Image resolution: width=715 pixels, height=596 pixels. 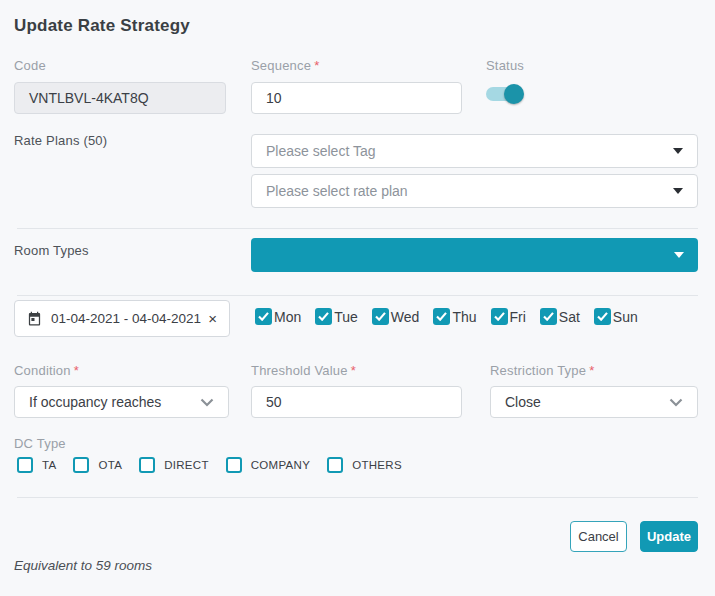 I want to click on dc-type-checkbox-group: TA OTA DIRECT COMPANY OTHERS, so click(x=210, y=465).